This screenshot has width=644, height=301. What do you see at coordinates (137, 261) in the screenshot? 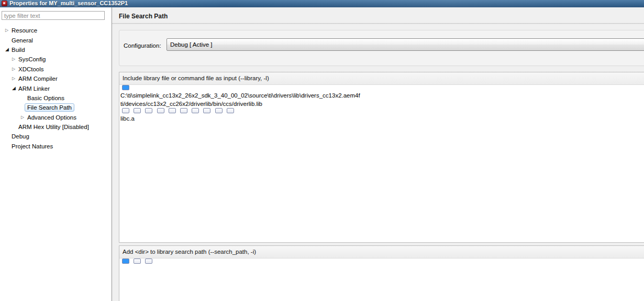
I see `search-path-row: ${COM_TI_SIMPLELINK_CC13X2_26X2_SDK_LIBR…` at bounding box center [137, 261].